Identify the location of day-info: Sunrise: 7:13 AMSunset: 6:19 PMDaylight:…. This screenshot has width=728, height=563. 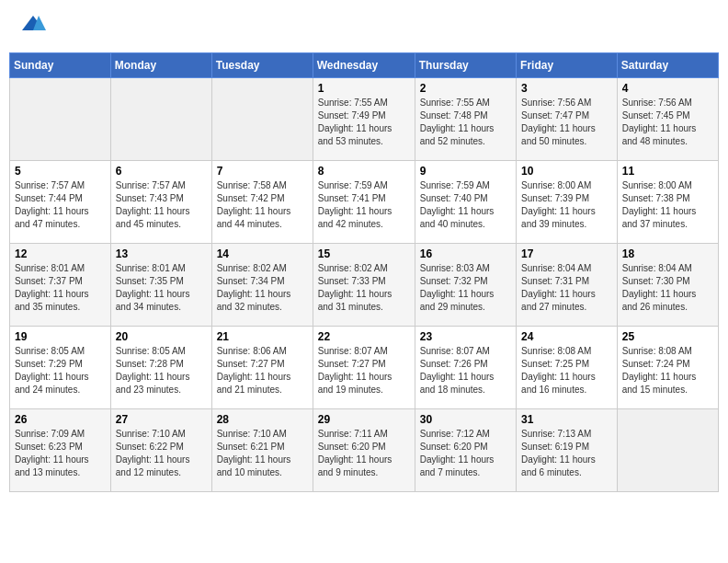
(566, 454).